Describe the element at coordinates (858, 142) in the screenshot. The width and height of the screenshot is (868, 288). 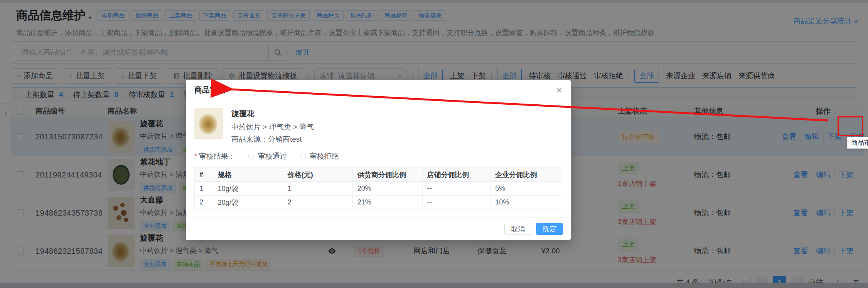
I see `audit-tooltip: 商品审核` at that location.